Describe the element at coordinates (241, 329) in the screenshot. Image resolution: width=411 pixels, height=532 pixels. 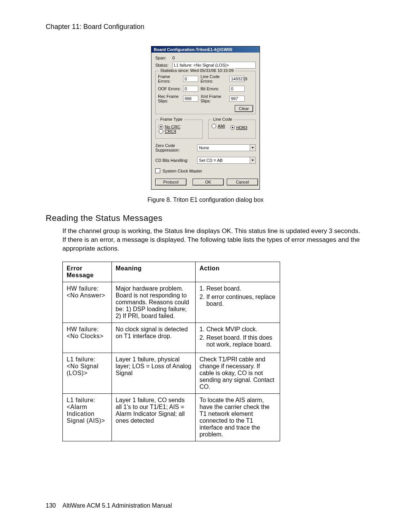
I see `list-item: Check MVIP clock.` at that location.